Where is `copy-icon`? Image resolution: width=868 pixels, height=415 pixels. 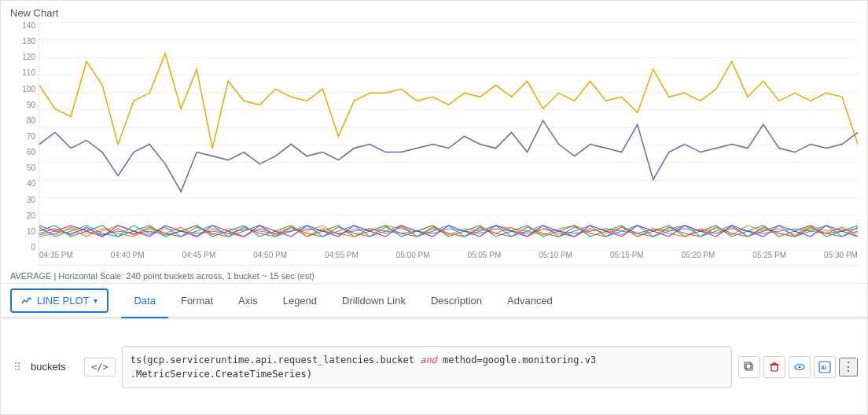 copy-icon is located at coordinates (749, 367).